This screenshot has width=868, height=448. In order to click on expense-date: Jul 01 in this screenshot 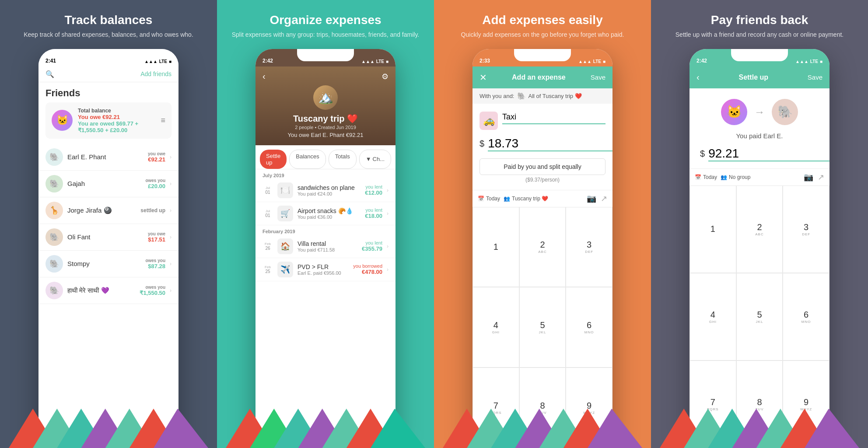, I will do `click(268, 190)`.